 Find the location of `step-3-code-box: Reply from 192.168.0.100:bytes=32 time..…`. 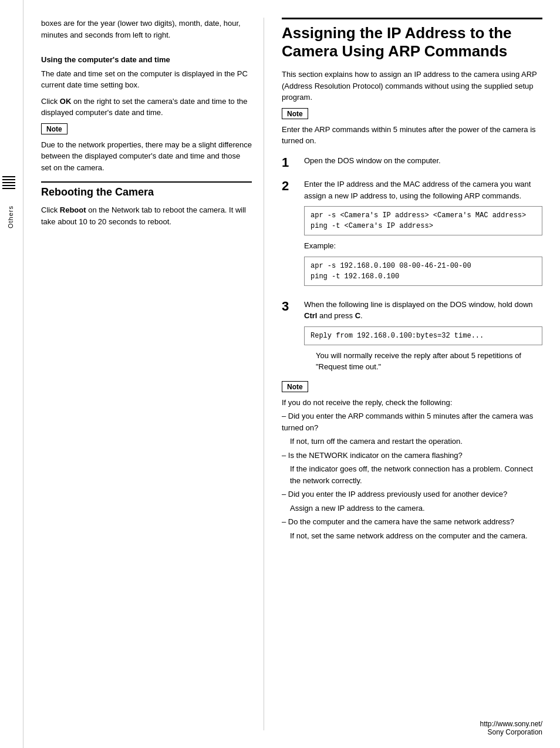

step-3-code-box: Reply from 192.168.0.100:bytes=32 time..… is located at coordinates (423, 336).